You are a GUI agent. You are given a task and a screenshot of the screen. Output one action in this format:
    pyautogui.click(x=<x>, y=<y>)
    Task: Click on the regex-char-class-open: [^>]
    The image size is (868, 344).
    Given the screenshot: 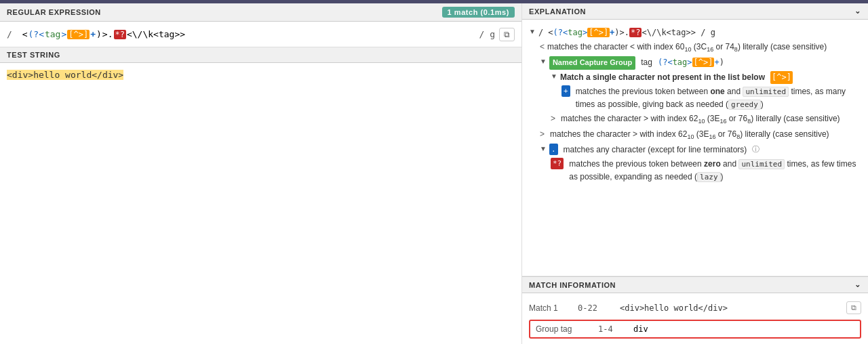 What is the action you would take?
    pyautogui.click(x=79, y=35)
    